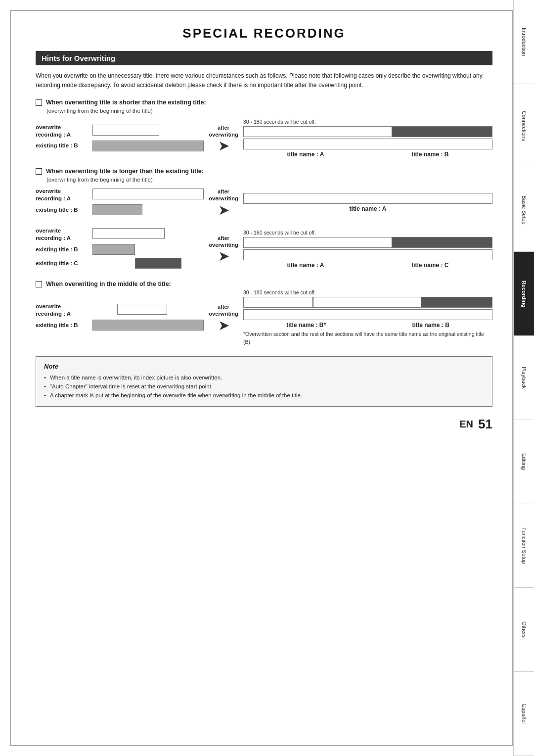 The image size is (534, 756). What do you see at coordinates (368, 325) in the screenshot?
I see `diag4-title-labels: title name : B* title name : B` at bounding box center [368, 325].